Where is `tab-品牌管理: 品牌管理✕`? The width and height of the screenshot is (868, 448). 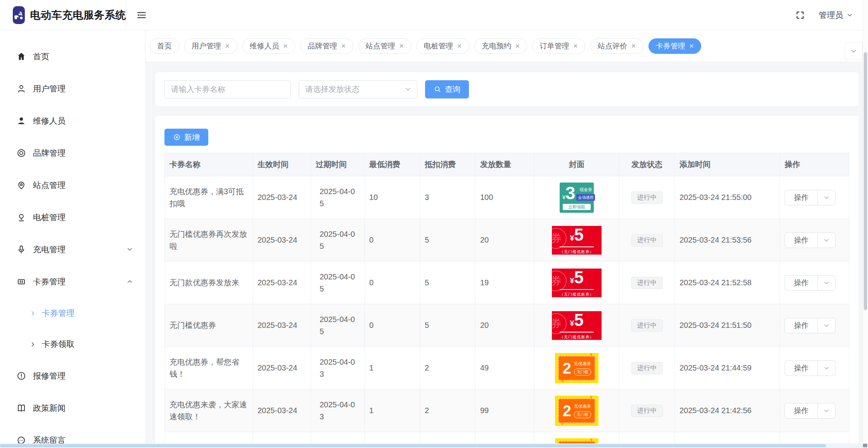 tab-品牌管理: 品牌管理✕ is located at coordinates (327, 46).